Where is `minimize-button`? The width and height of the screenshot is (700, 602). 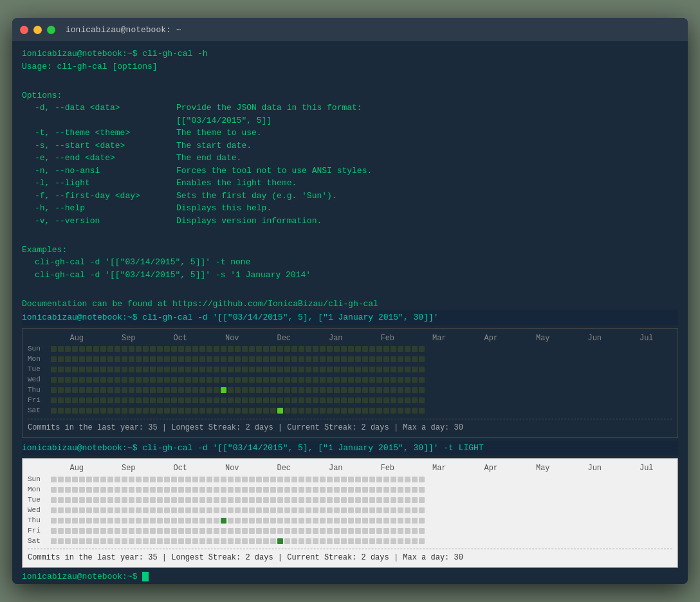
minimize-button is located at coordinates (37, 30).